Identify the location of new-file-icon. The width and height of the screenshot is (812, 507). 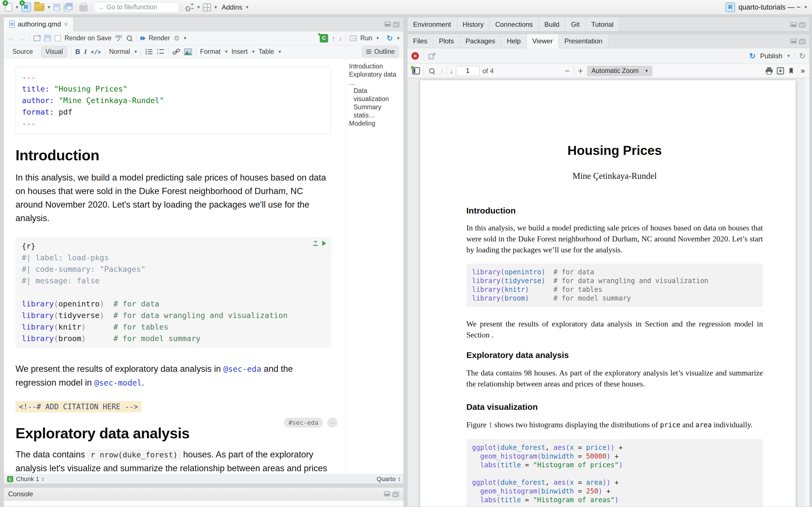
(9, 7).